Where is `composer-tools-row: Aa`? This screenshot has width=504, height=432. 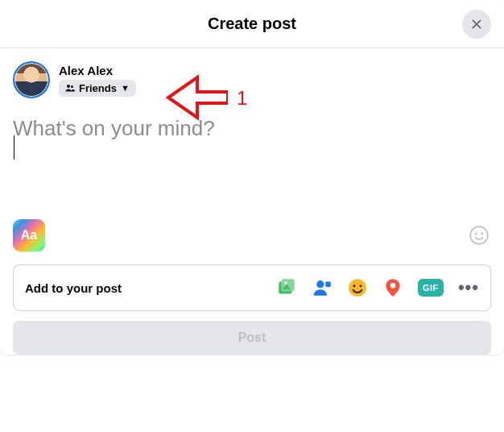
composer-tools-row: Aa is located at coordinates (252, 238).